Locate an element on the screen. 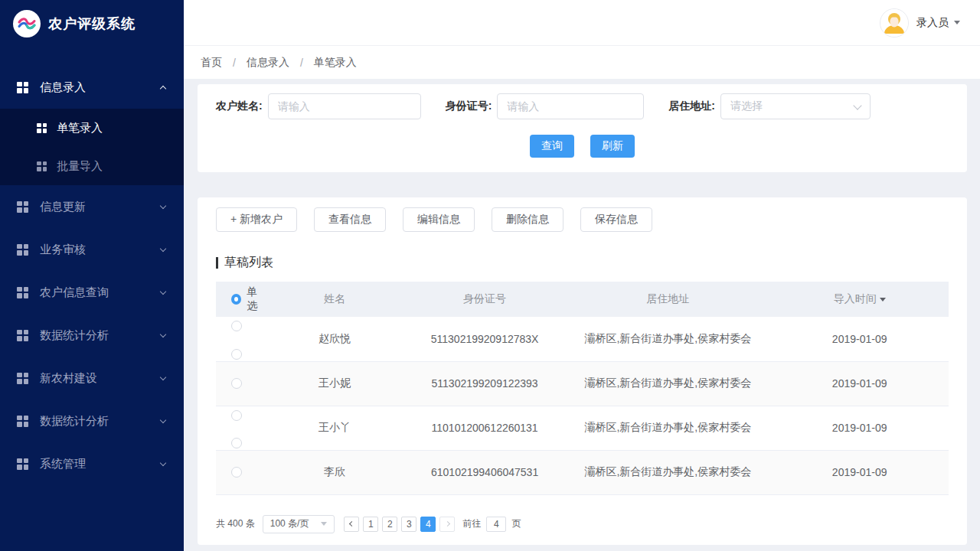 The width and height of the screenshot is (980, 551). pager: 1234 is located at coordinates (400, 524).